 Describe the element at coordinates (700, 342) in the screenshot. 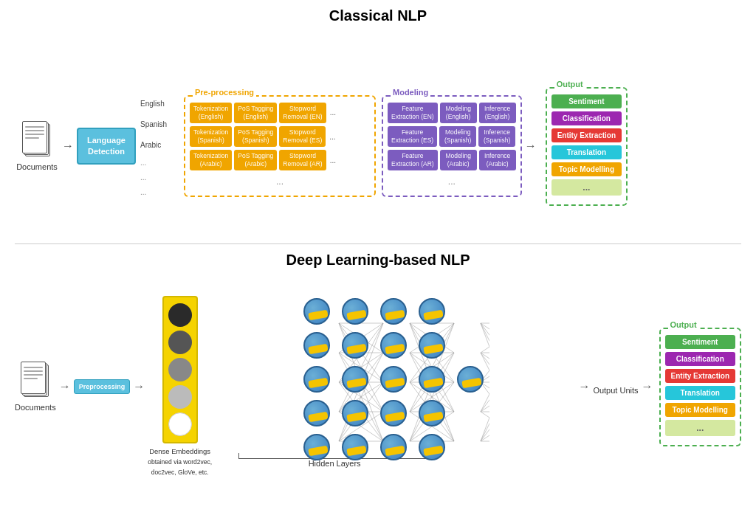

I see `dl-out-sentiment: Sentiment` at that location.